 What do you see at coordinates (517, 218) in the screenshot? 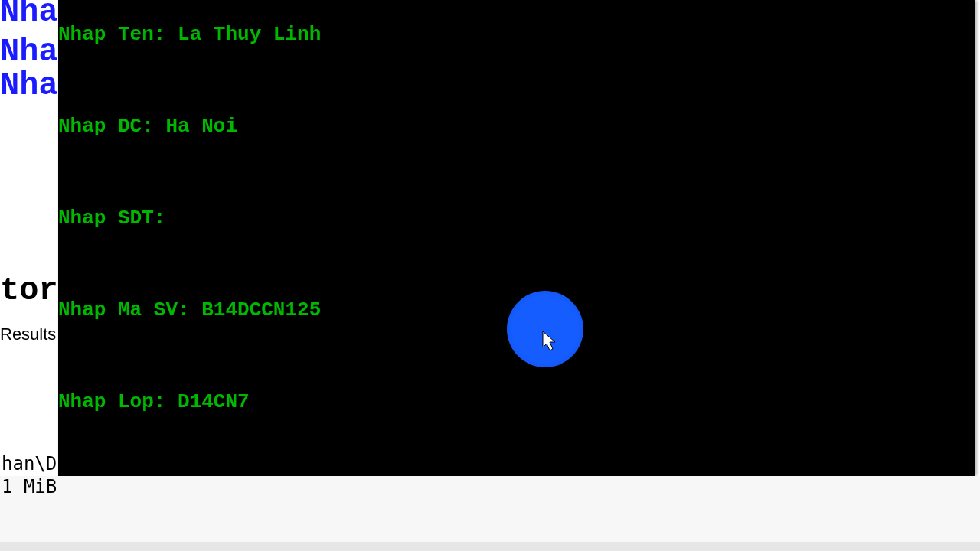
I see `console-line: Nhap SDT:` at bounding box center [517, 218].